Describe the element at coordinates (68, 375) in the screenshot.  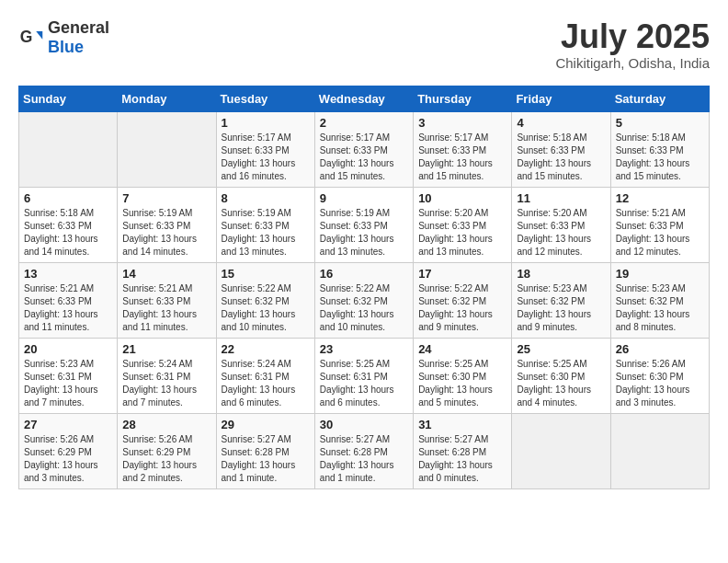
I see `day-cell: 20Sunrise: 5:23 AMSunset: 6:31 PMDayligh…` at that location.